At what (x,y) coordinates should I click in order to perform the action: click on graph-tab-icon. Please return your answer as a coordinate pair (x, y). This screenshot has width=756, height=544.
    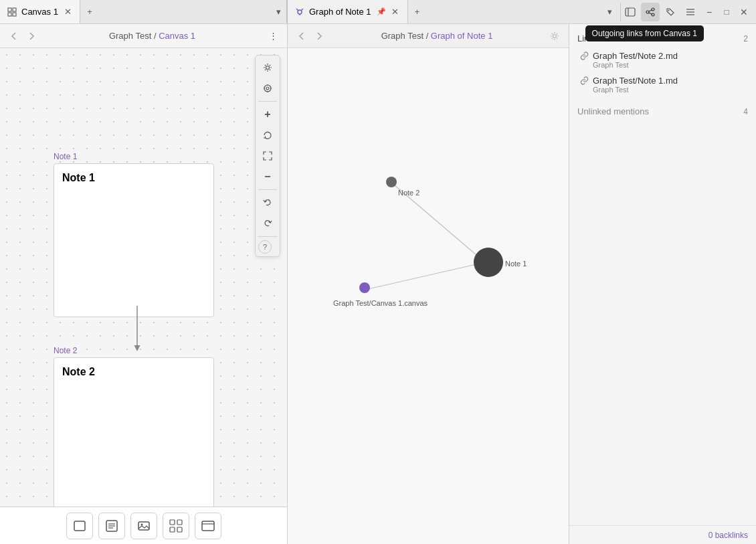
    Looking at the image, I should click on (300, 12).